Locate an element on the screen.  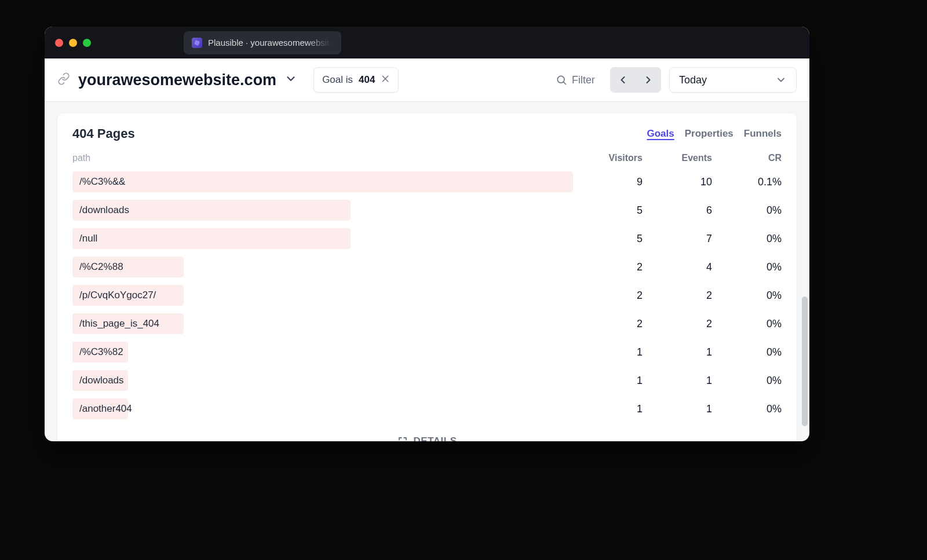
browser-tab-title: Plausible · yourawesomewebsite is located at coordinates (269, 43).